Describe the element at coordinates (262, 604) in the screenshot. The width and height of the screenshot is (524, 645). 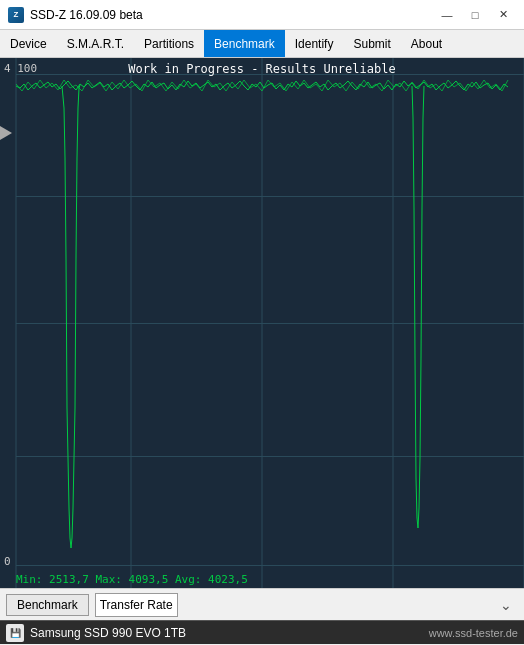
I see `bottom-toolbar: Benchmark Transfer Rate IOPS Latency Acc…` at that location.